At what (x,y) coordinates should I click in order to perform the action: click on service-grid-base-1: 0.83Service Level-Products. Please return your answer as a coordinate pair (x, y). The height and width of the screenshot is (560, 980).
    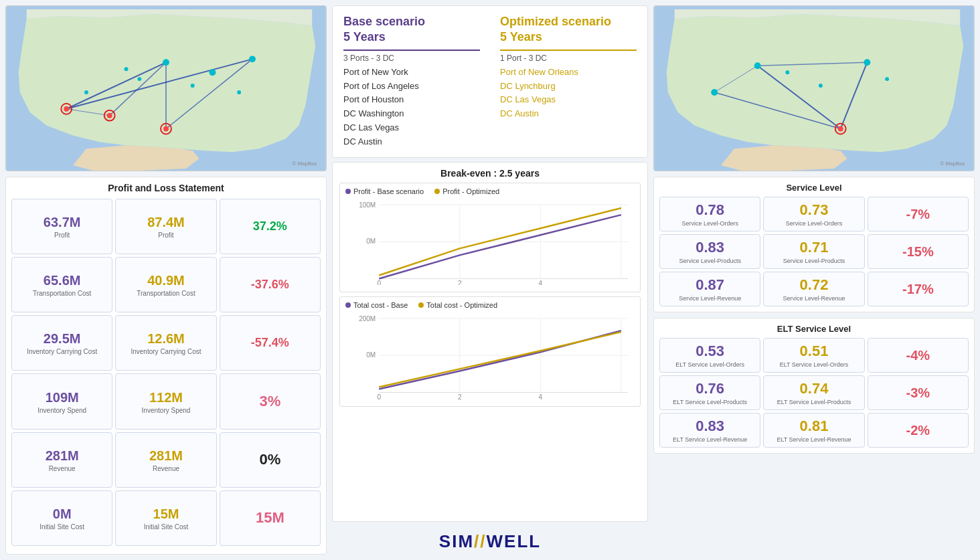
    Looking at the image, I should click on (710, 252).